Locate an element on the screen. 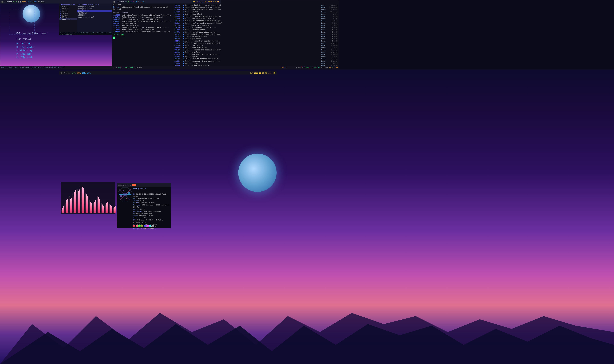  sb-left-title: Youtube is located at coordinates (8, 2).